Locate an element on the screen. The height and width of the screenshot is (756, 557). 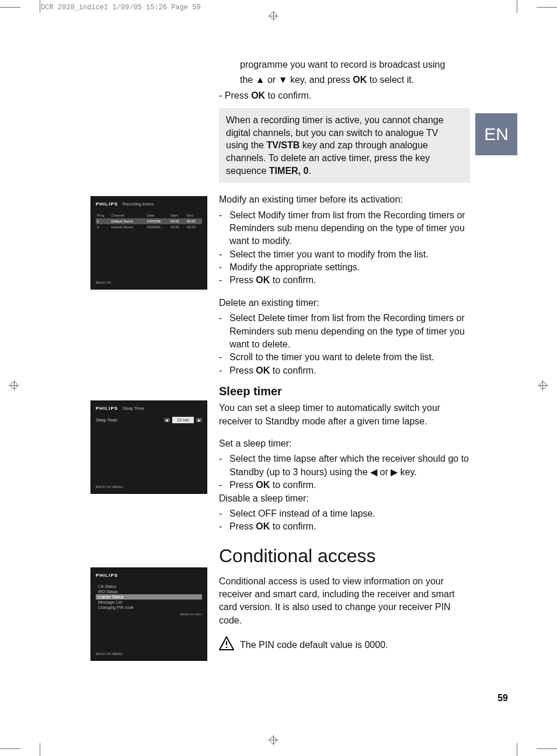
row-label: Sleep Timer is located at coordinates (128, 420).